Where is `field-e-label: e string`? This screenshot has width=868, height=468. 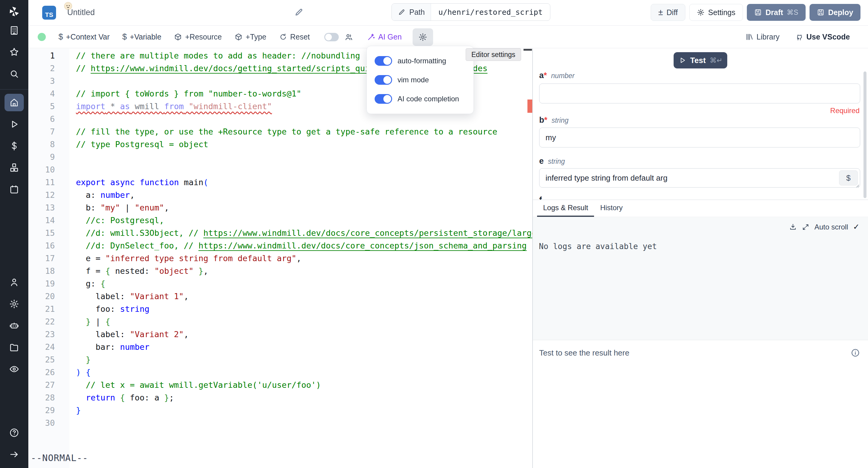
field-e-label: e string is located at coordinates (552, 161).